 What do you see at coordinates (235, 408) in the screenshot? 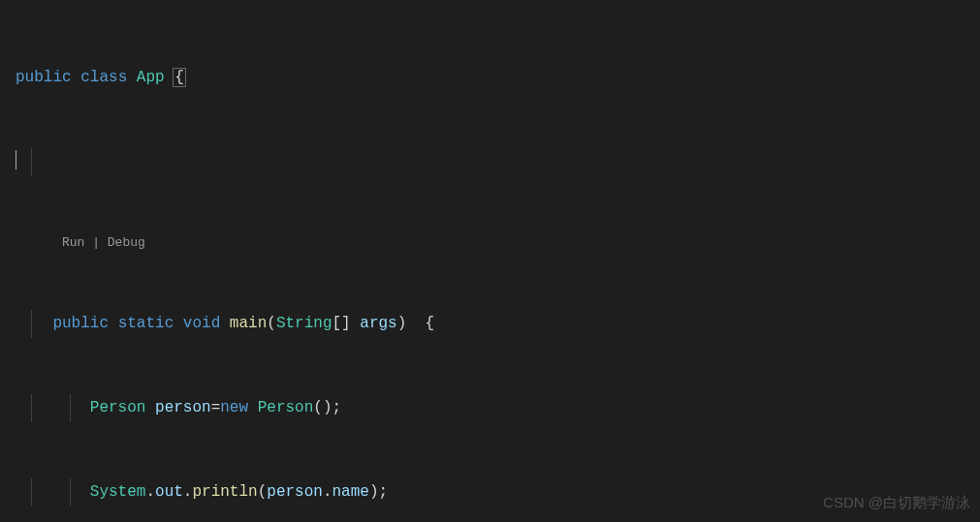
I see `keyword: new` at bounding box center [235, 408].